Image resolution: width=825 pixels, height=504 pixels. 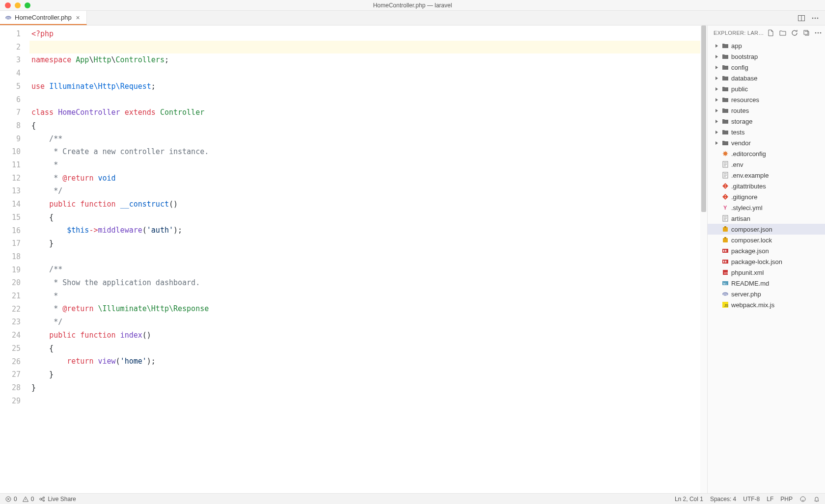 I want to click on code-line: * Create a new controller instance., so click(x=365, y=152).